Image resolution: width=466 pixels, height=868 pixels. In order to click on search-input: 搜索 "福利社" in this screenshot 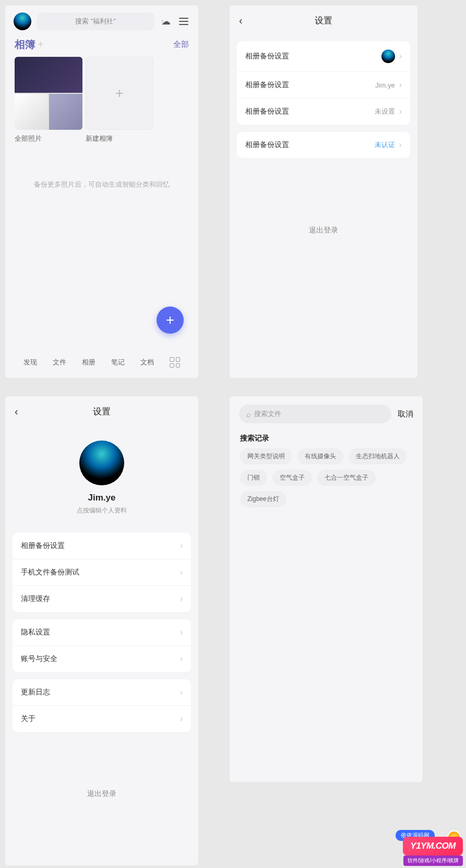, I will do `click(95, 21)`.